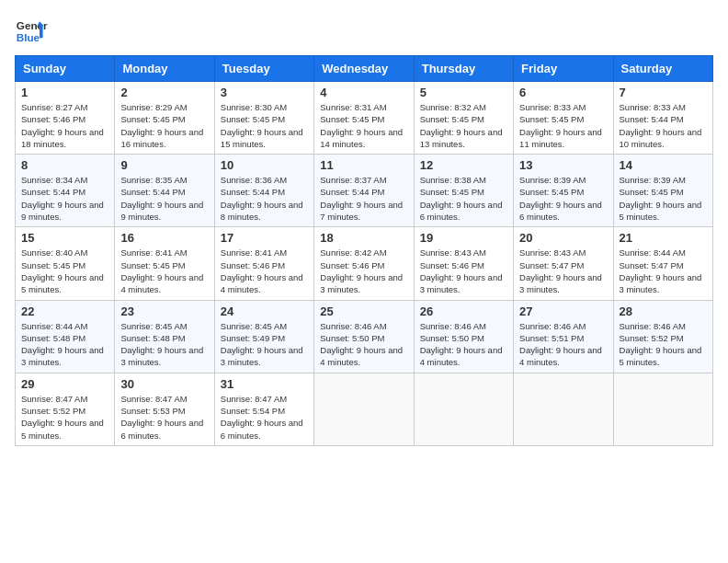  What do you see at coordinates (64, 125) in the screenshot?
I see `cell-content: Sunrise: 8:27 AM Sunset: 5:46 PM Dayligh…` at bounding box center [64, 125].